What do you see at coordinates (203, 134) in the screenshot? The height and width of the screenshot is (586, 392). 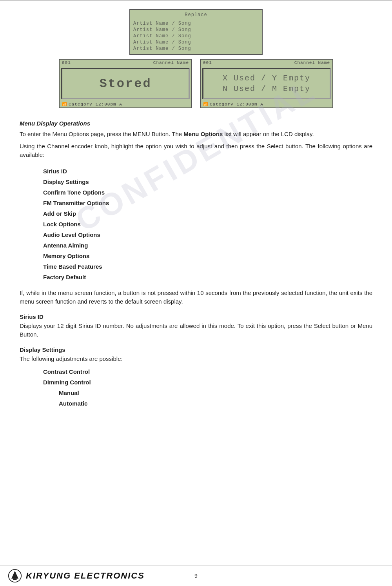 I see `menu-options-bold: Menu Options` at bounding box center [203, 134].